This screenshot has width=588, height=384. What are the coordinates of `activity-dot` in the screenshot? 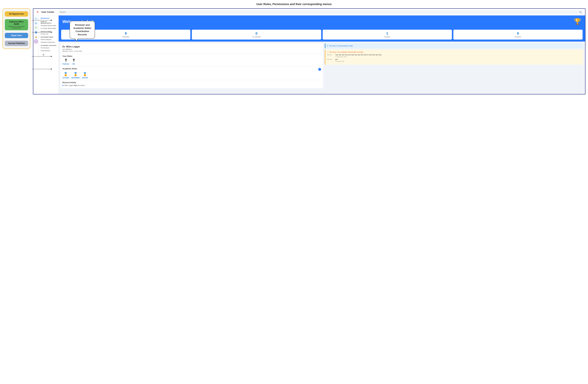 It's located at (63, 86).